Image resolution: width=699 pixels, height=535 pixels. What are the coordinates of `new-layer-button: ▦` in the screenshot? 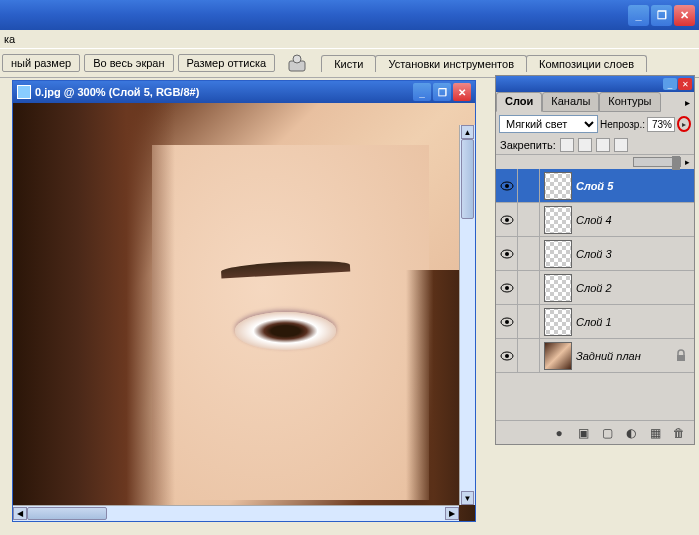 It's located at (655, 433).